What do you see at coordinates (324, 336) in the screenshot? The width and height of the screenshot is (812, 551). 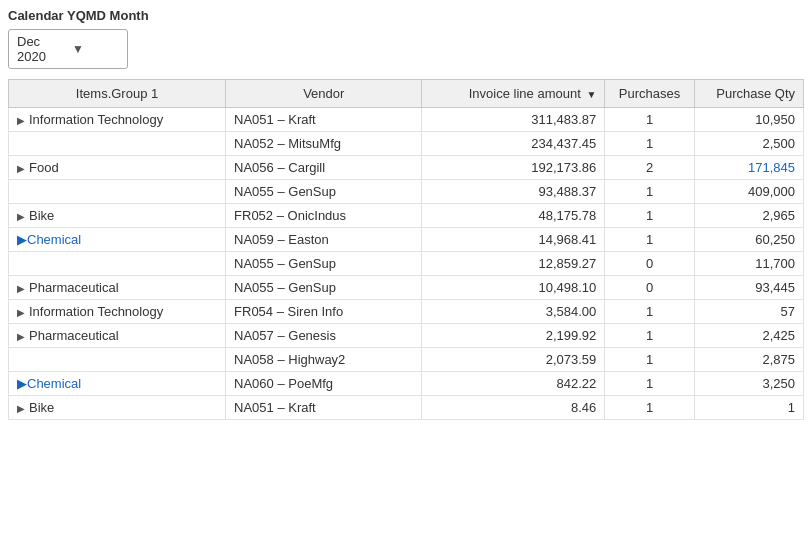 I see `cell-vendor: NA057 – Genesis` at bounding box center [324, 336].